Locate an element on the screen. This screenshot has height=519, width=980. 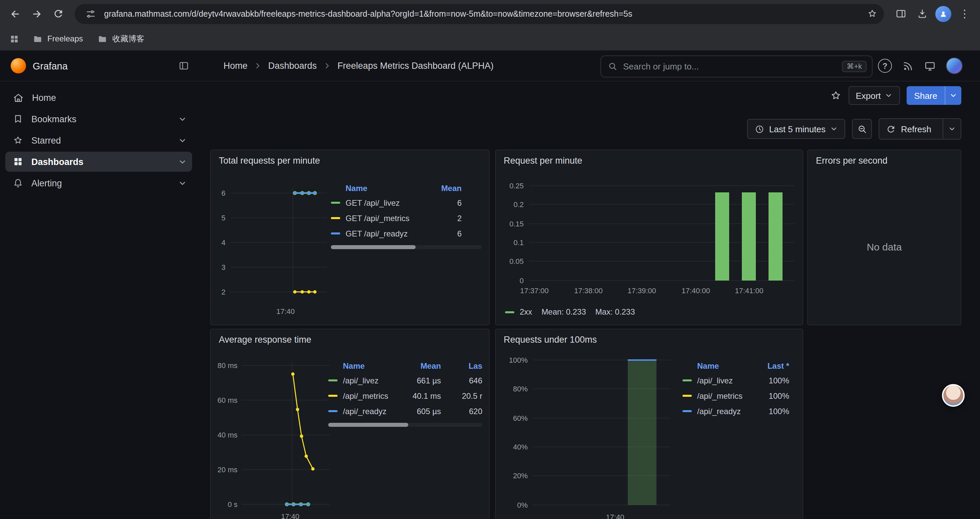
share-menu-chevron-icon is located at coordinates (953, 95).